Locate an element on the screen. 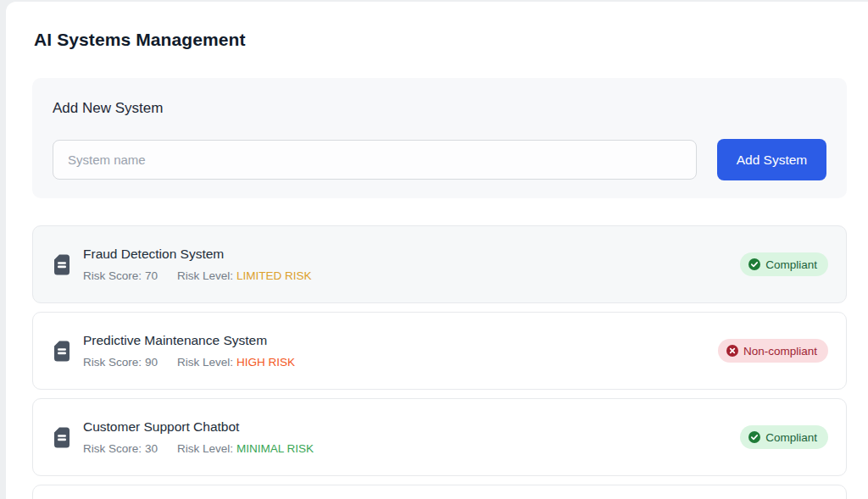 Image resolution: width=868 pixels, height=499 pixels. page-title: AI Systems Management is located at coordinates (451, 40).